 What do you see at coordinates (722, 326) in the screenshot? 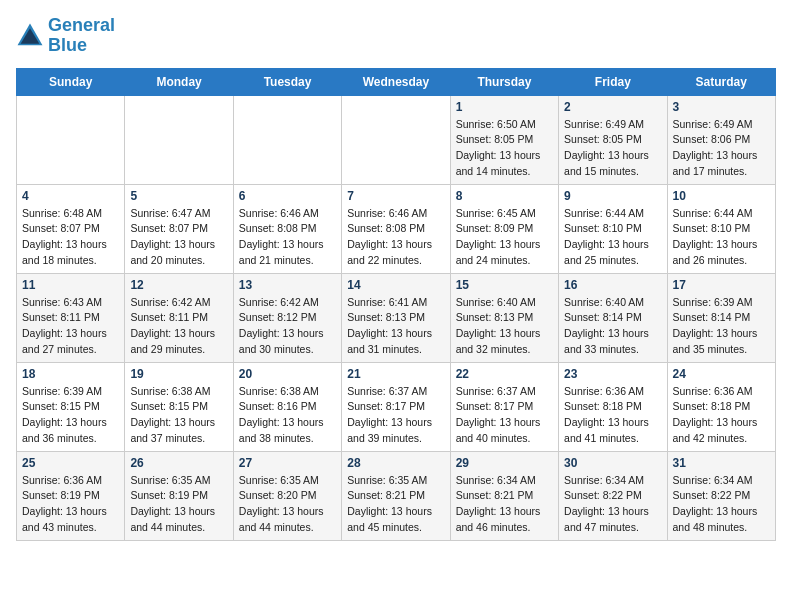
I see `day-info: Sunrise: 6:39 AM Sunset: 8:14 PM Dayligh…` at bounding box center [722, 326].